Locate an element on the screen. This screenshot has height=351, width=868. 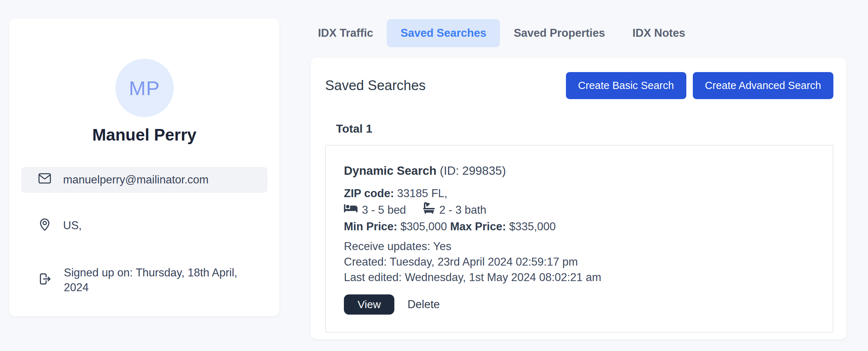
bed-text: 3 - 5 bed is located at coordinates (384, 210).